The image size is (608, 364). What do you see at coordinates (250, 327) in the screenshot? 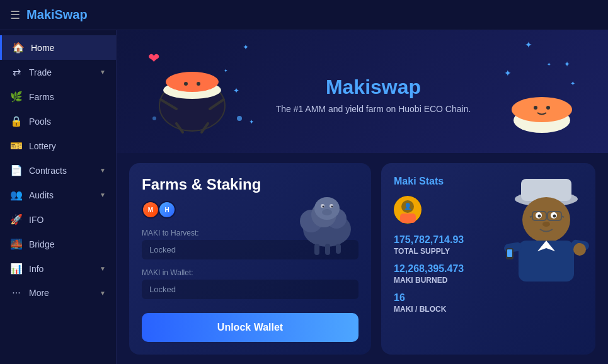
I see `unlock-wallet-button: Unlock Wallet` at bounding box center [250, 327].